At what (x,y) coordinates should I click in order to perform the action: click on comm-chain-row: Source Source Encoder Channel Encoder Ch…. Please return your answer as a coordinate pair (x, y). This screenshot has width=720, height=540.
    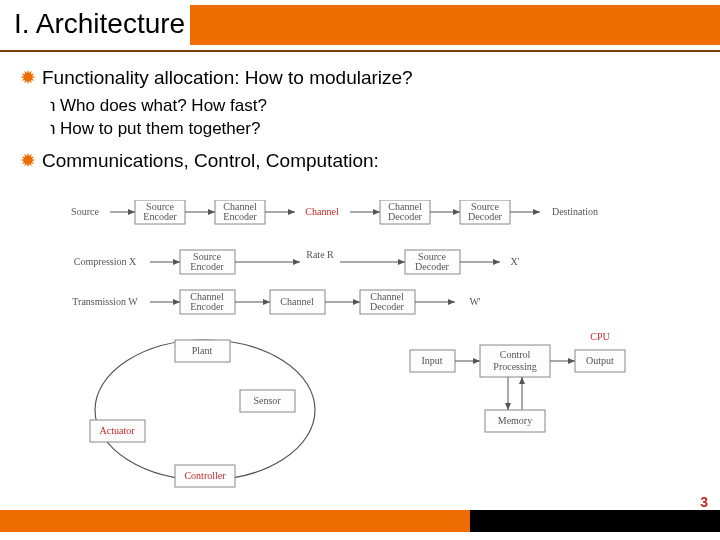
    Looking at the image, I should click on (334, 212).